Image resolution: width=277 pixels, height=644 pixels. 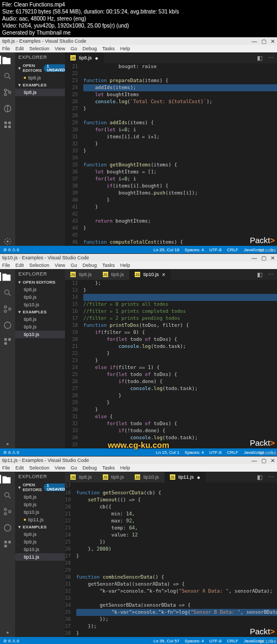 What do you see at coordinates (185, 477) in the screenshot?
I see `tab-tip11: JStip11.js●` at bounding box center [185, 477].